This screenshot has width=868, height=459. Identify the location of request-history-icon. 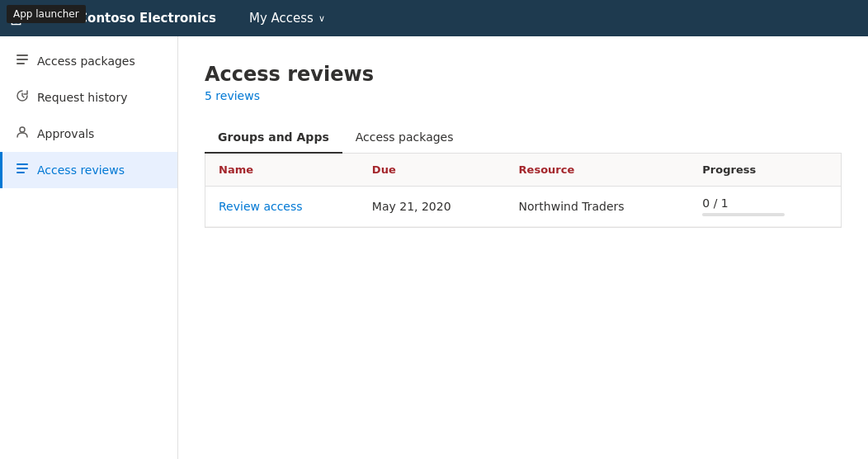
(22, 97).